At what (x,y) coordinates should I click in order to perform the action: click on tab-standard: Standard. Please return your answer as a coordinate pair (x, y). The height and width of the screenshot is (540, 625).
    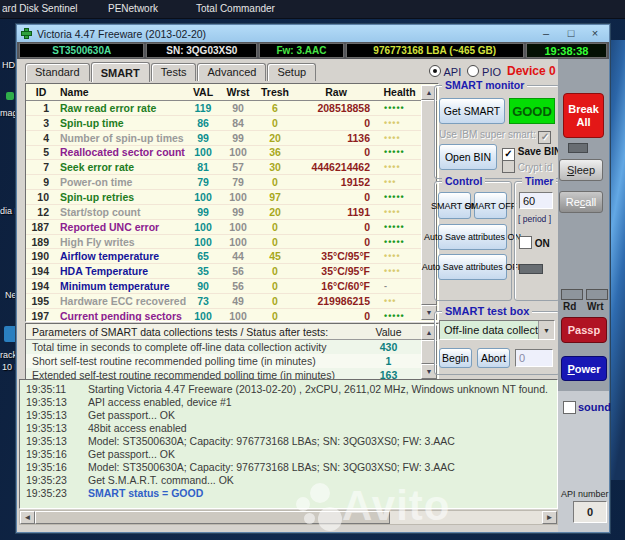
    Looking at the image, I should click on (58, 72).